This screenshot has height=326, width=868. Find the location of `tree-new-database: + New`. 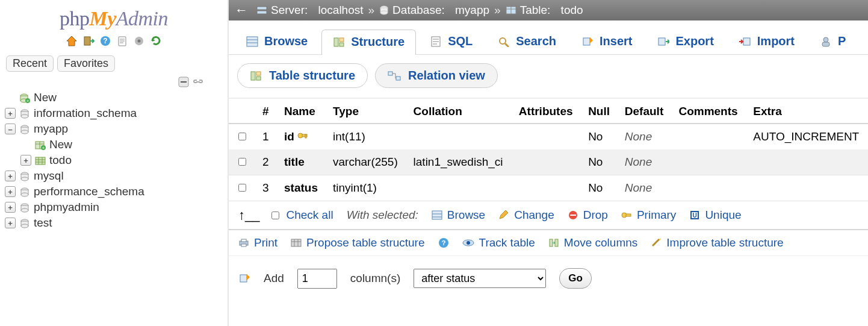

tree-new-database: + New is located at coordinates (114, 98).